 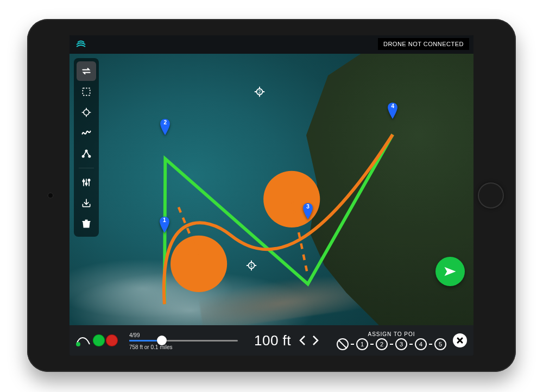 What do you see at coordinates (251, 265) in the screenshot?
I see `map-poi-1: 1` at bounding box center [251, 265].